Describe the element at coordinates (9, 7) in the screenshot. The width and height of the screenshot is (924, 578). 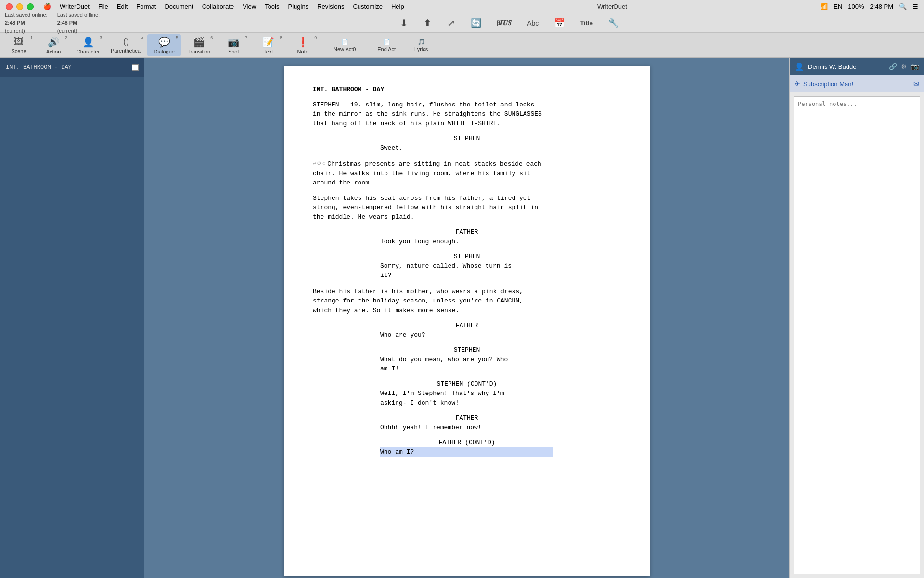
I see `close-button` at that location.